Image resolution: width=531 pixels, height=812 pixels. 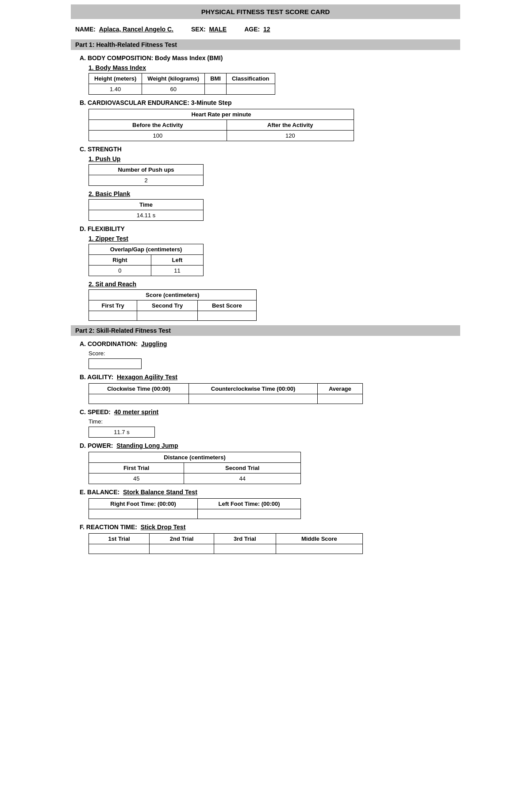 I want to click on plank-value: 14.11 s, so click(x=146, y=216).